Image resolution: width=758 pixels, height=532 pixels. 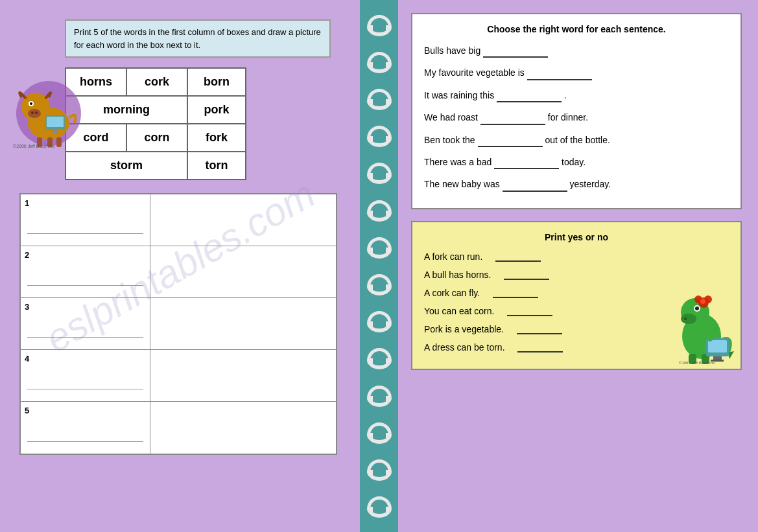 I want to click on word-cell-cork: cork, so click(x=157, y=82).